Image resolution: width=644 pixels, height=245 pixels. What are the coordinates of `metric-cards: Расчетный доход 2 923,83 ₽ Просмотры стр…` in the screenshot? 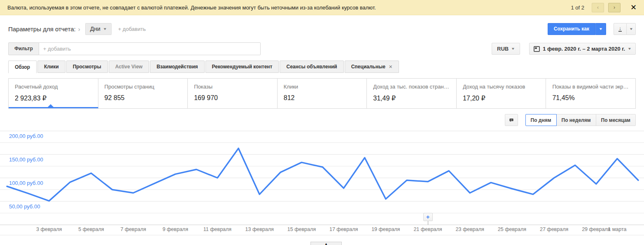 It's located at (322, 93).